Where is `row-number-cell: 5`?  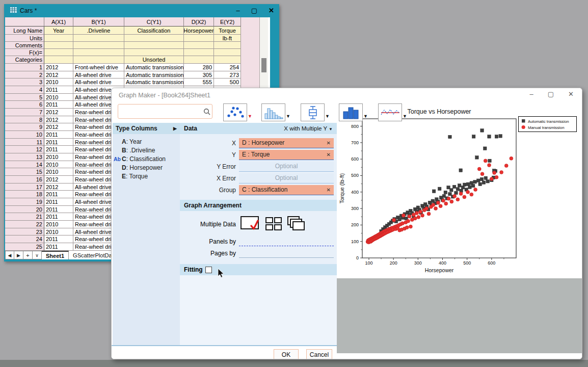
row-number-cell: 5 is located at coordinates (24, 98).